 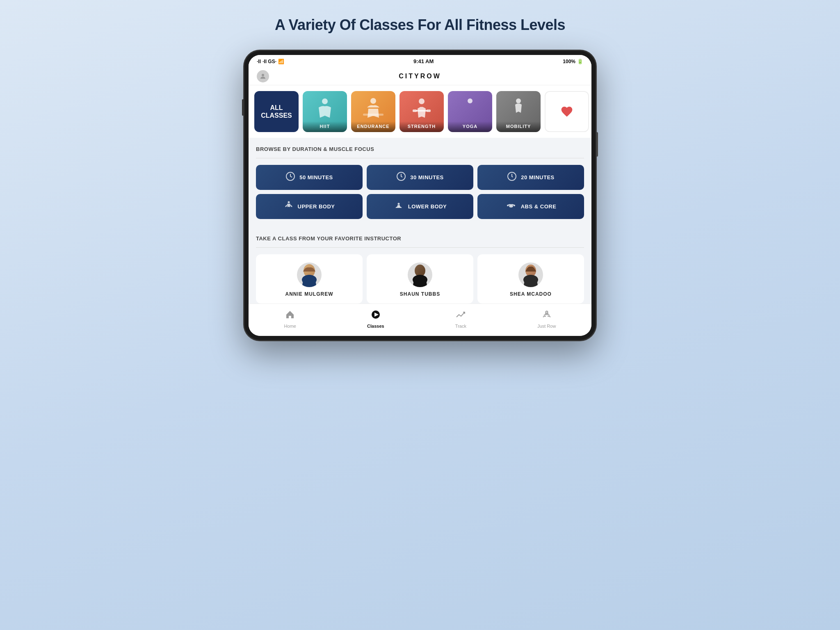 I want to click on shaun-name: SHAUN TUBBS, so click(x=420, y=294).